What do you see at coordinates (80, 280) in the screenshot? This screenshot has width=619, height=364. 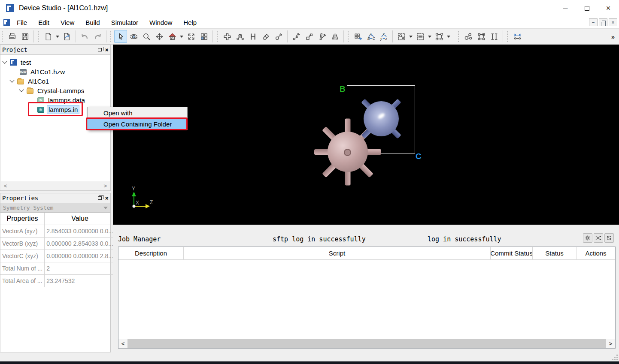 I see `property-value: 23.247532` at bounding box center [80, 280].